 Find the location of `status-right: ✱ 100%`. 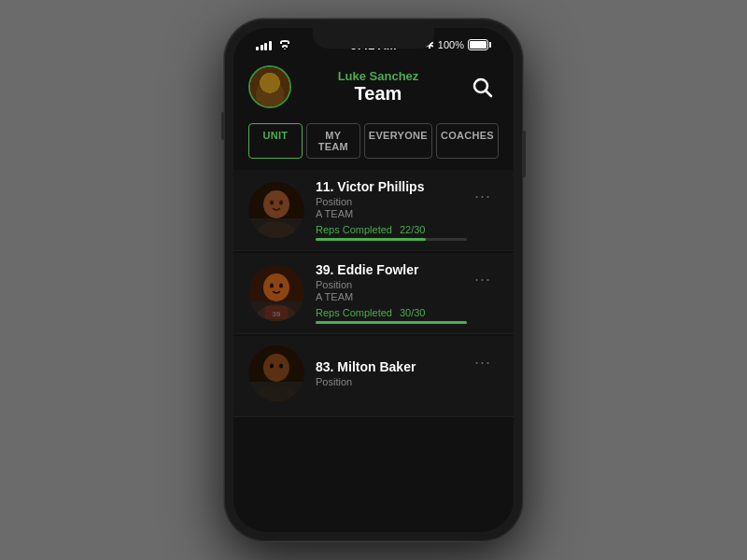

status-right: ✱ 100% is located at coordinates (458, 45).